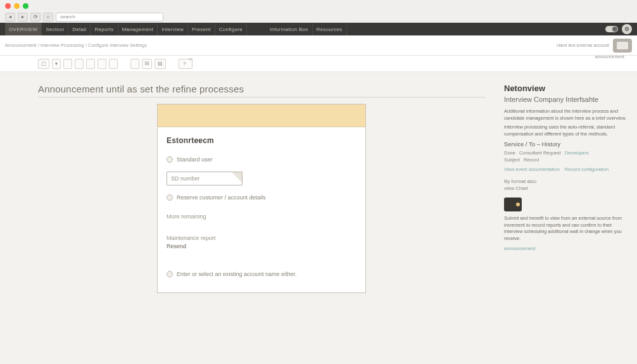 The height and width of the screenshot is (364, 637). Describe the element at coordinates (231, 29) in the screenshot. I see `menu-configure: Configure` at that location.